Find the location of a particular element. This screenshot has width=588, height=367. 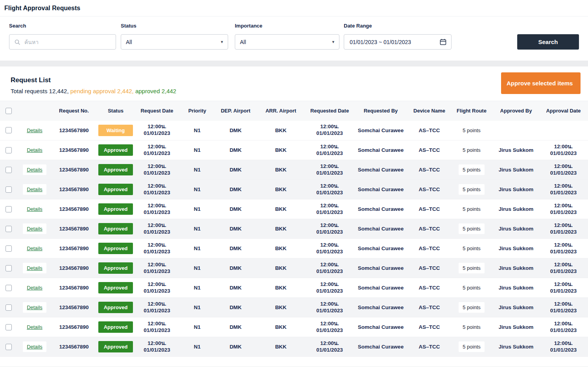

search-button: Search is located at coordinates (548, 42).